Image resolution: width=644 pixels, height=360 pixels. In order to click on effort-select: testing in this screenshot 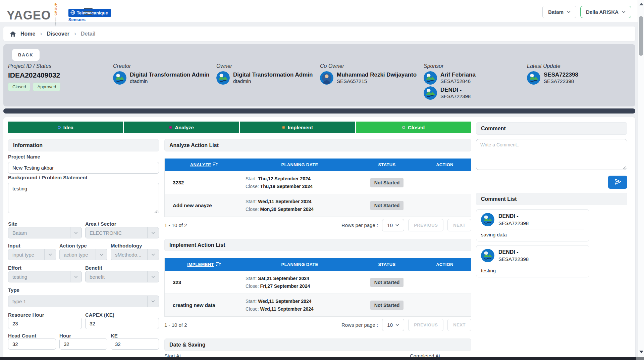, I will do `click(45, 277)`.